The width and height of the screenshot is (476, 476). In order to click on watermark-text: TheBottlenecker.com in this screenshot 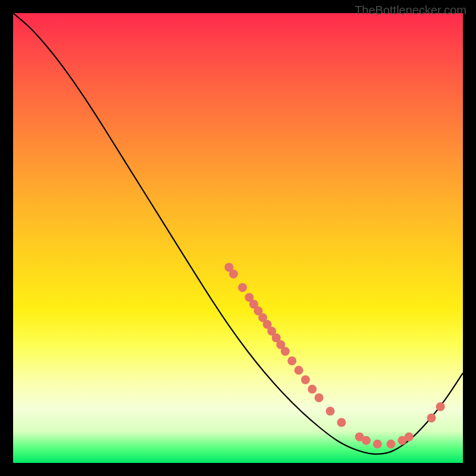, I will do `click(411, 11)`.